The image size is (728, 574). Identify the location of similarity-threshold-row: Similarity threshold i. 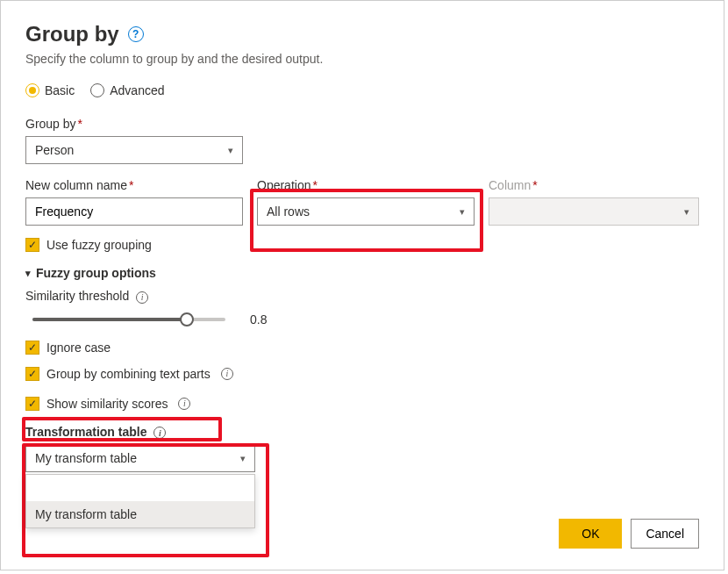
(362, 297).